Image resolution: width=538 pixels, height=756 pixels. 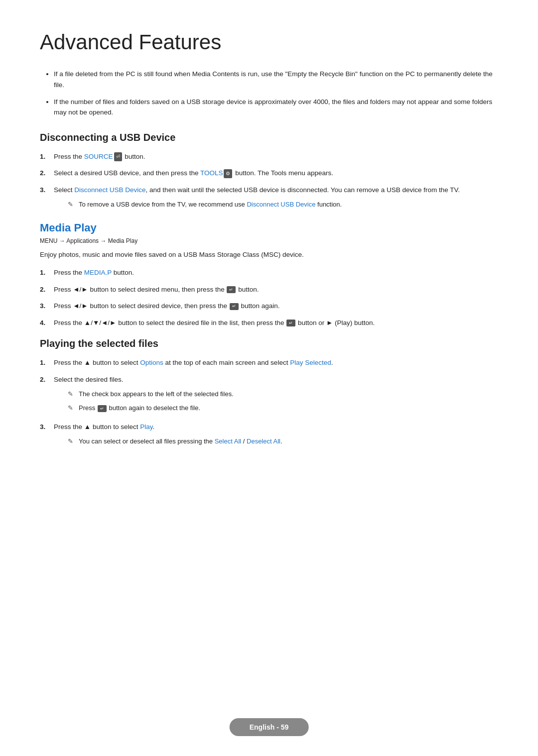 What do you see at coordinates (276, 108) in the screenshot?
I see `intro-bullet-2: If the number of files and folders saved…` at bounding box center [276, 108].